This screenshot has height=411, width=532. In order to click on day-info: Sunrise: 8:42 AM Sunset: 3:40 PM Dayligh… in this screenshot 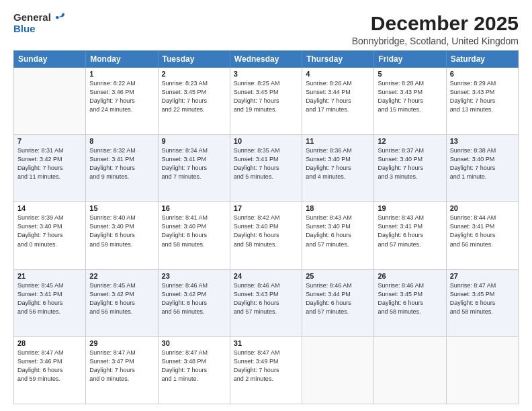, I will do `click(266, 231)`.